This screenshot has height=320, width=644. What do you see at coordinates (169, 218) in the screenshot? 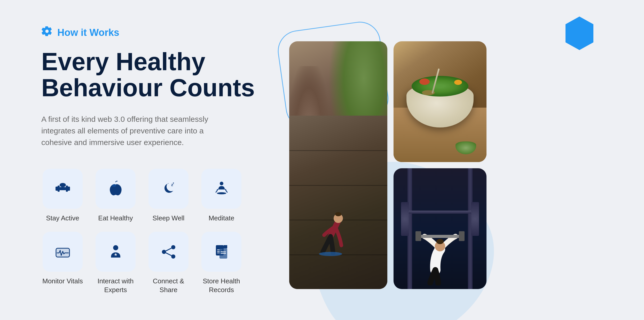
I see `icon-label-sleep-well: Sleep Well` at bounding box center [169, 218].